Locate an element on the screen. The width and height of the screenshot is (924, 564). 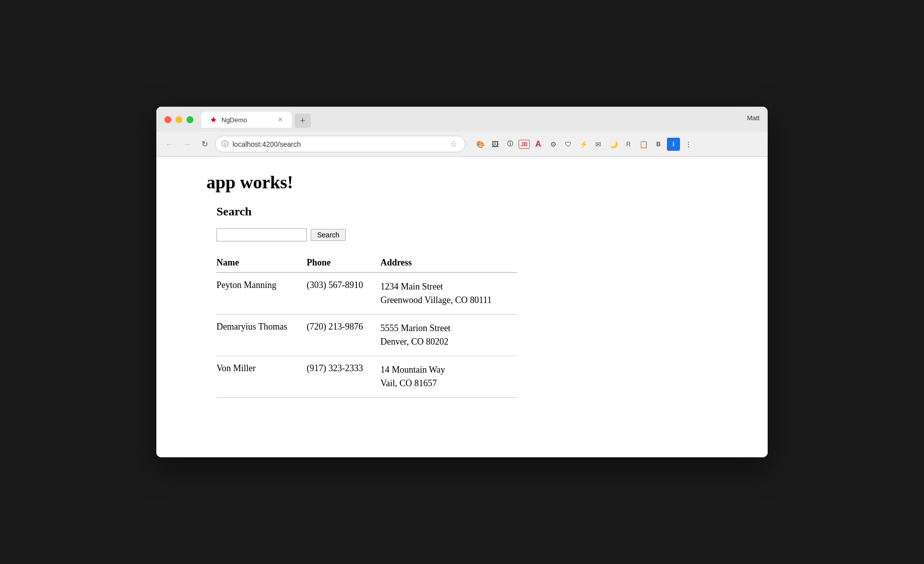
cell-address-0: 1234 Main Street Greenwood Village, CO 8… is located at coordinates (449, 294).